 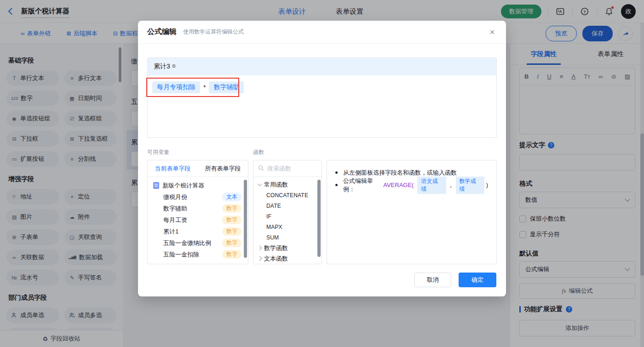 What do you see at coordinates (259, 153) in the screenshot?
I see `functions-label: 函数` at bounding box center [259, 153].